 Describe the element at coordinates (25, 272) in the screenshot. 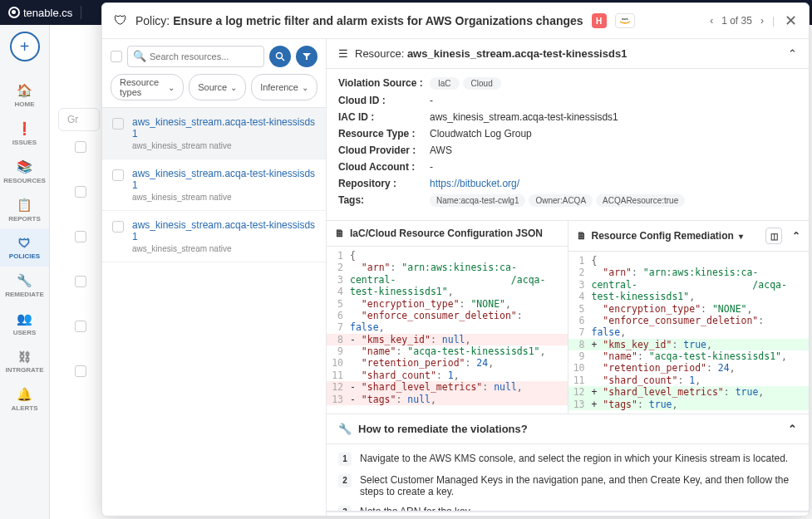

I see `sidebar: + 🏠HOME ❗ISSUES 📚RESOURCES 📋REPORTS 🛡POL…` at that location.